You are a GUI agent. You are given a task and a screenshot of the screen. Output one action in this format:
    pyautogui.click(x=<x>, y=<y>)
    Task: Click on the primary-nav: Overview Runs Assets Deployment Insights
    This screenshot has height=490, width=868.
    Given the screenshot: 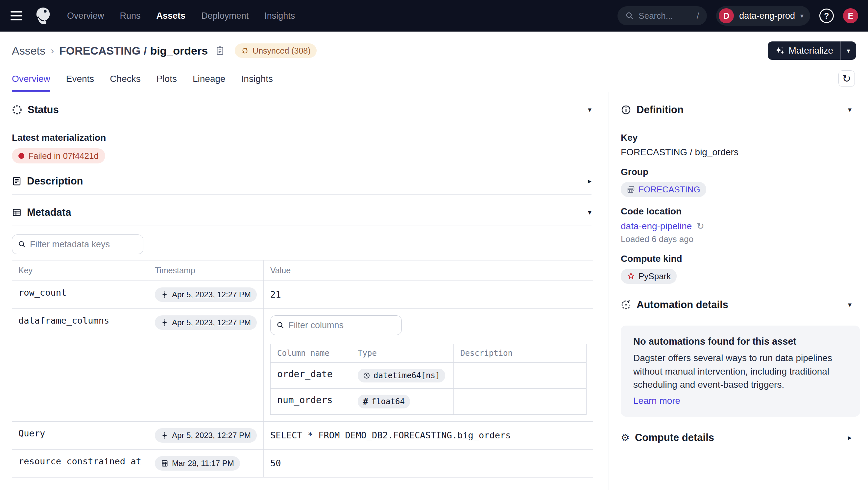 What is the action you would take?
    pyautogui.click(x=181, y=16)
    